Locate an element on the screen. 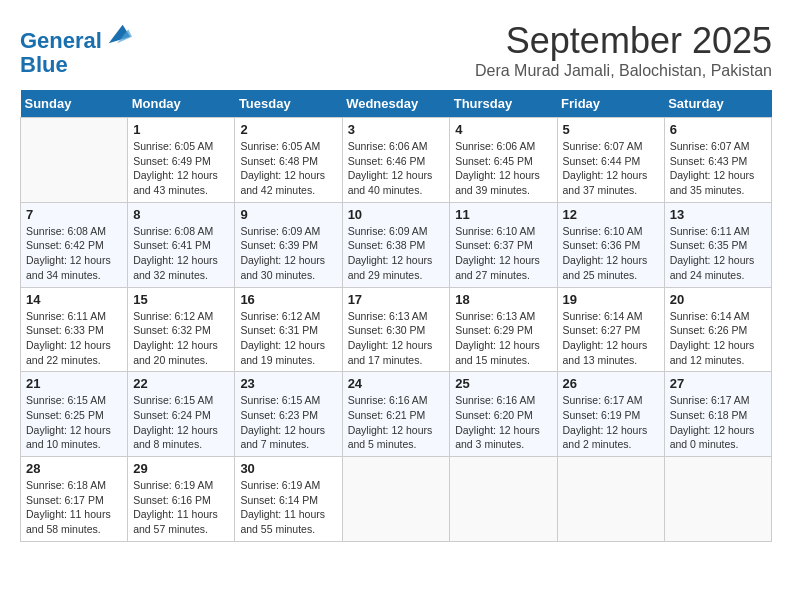  day-number: 2 is located at coordinates (288, 130).